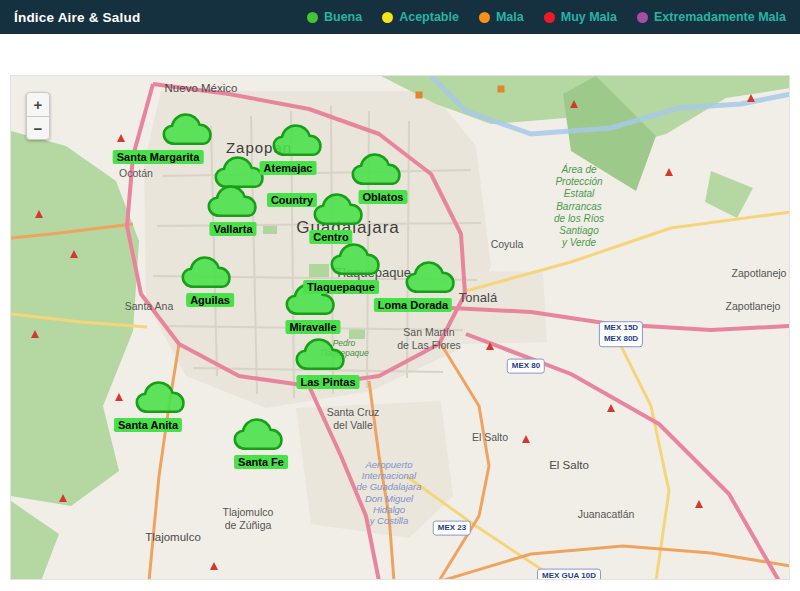  Describe the element at coordinates (261, 462) in the screenshot. I see `station-label: Santa Fe` at that location.